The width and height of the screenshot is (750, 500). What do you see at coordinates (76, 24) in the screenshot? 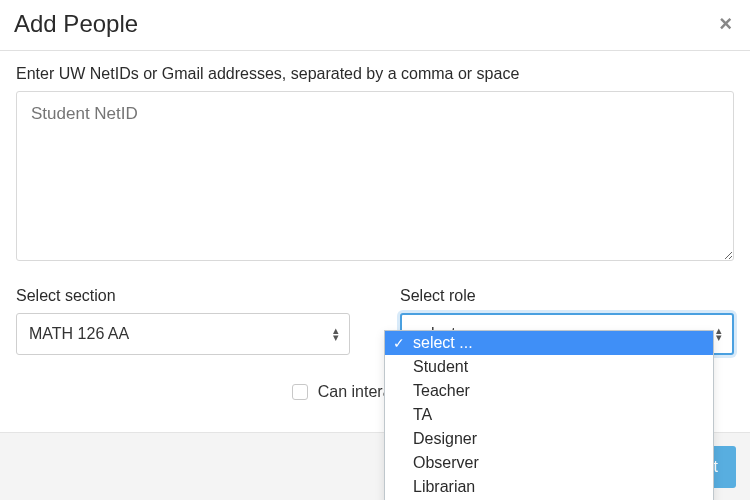
I see `modal-title: Add People` at bounding box center [76, 24].